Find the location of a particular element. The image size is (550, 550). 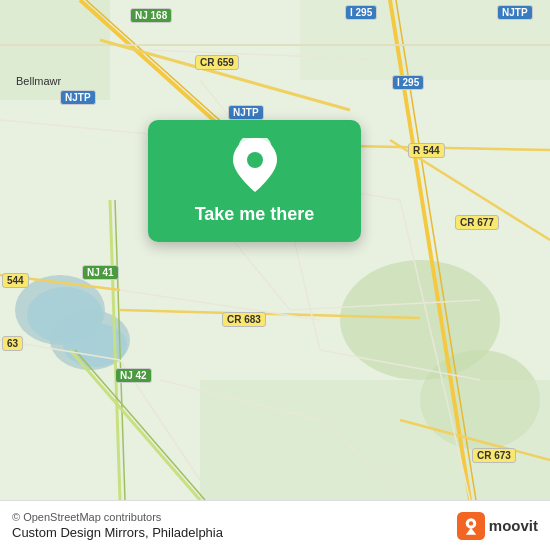

label-i295-right: I 295 is located at coordinates (408, 82).